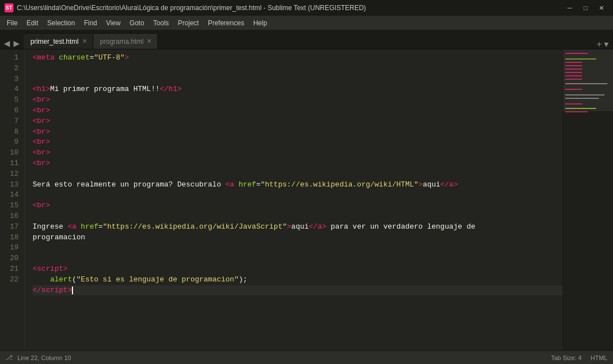 The width and height of the screenshot is (613, 364). What do you see at coordinates (38, 357) in the screenshot?
I see `status-left: ⎇ Line 22, Column 10` at bounding box center [38, 357].